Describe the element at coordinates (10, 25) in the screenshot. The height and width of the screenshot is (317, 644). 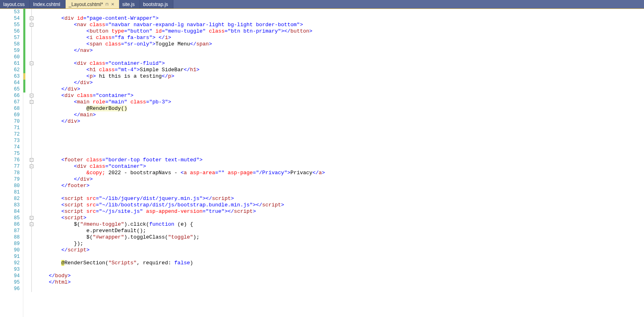
I see `line-number: 55` at that location.